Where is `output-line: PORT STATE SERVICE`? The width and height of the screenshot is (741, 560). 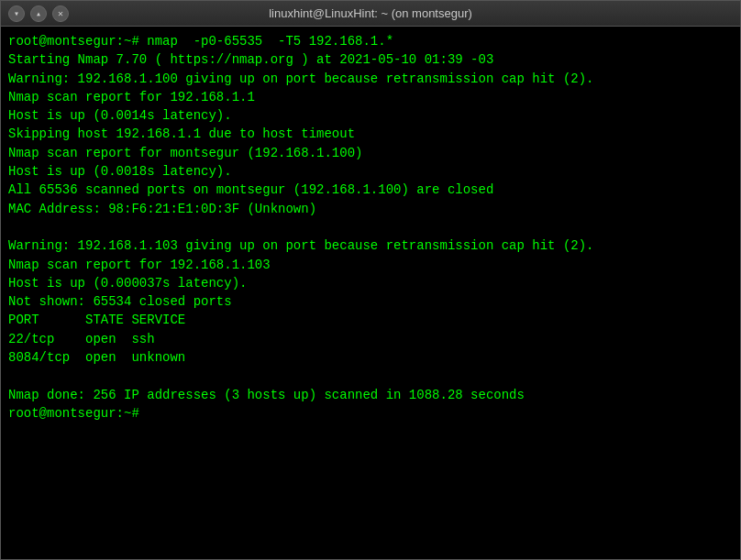
output-line: PORT STATE SERVICE is located at coordinates (370, 320).